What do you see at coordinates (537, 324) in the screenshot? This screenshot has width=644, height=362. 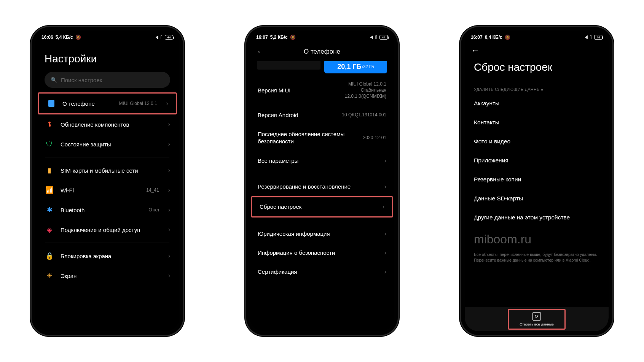 I see `erase-label: Стереть все данные` at bounding box center [537, 324].